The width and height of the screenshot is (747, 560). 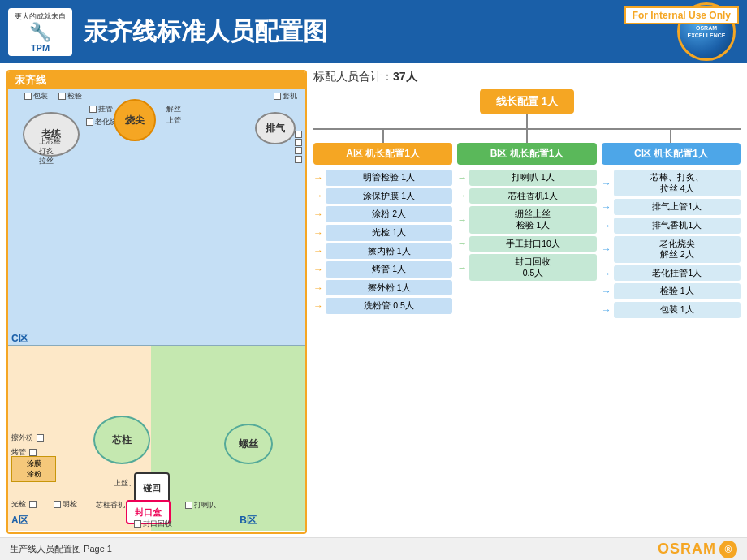 What do you see at coordinates (687, 549) in the screenshot?
I see `osram-brand-text: OSRAM` at bounding box center [687, 549].